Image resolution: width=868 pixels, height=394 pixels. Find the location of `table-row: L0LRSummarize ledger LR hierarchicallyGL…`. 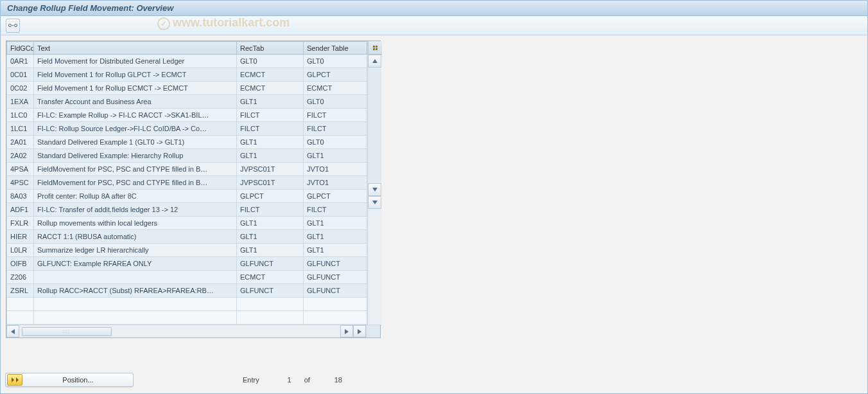

table-row: L0LRSummarize ledger LR hierarchicallyGL… is located at coordinates (187, 251).